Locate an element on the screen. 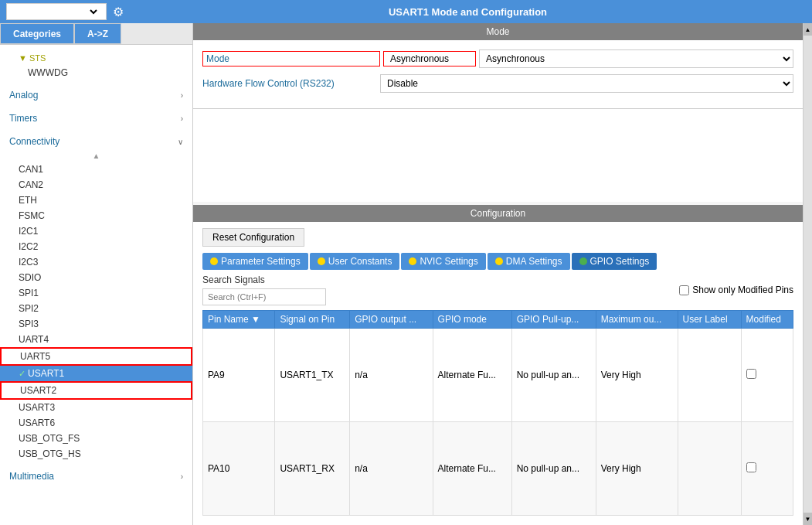 The image size is (812, 525). cell-pa9-pullup: No pull-up an... is located at coordinates (553, 376).